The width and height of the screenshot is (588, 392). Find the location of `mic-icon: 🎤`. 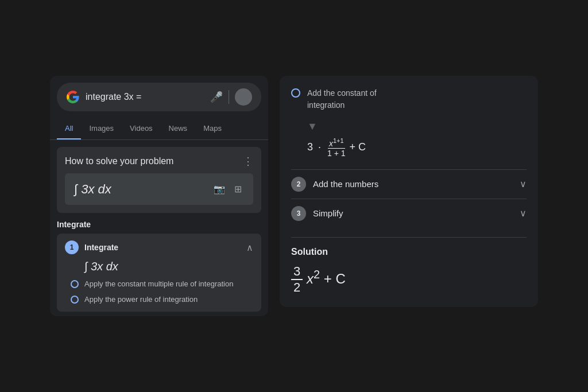

mic-icon: 🎤 is located at coordinates (216, 97).